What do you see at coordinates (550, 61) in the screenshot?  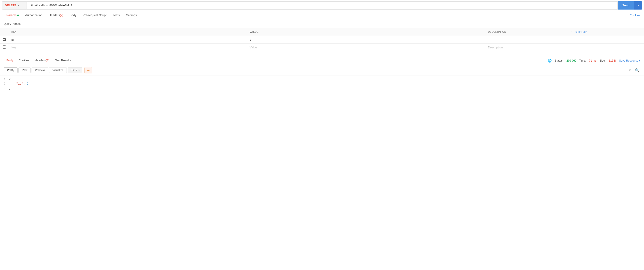 I see `globe-icon: 🌐` at bounding box center [550, 61].